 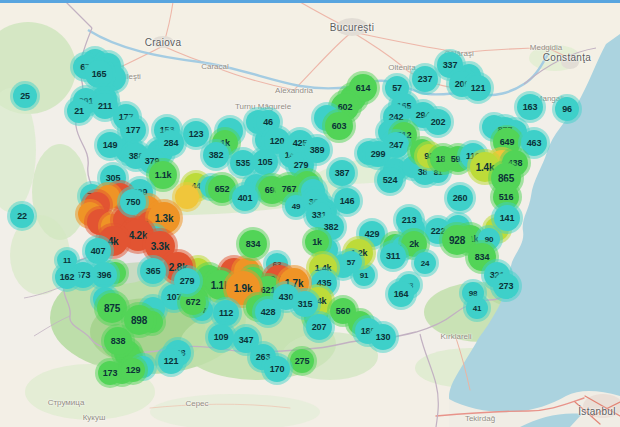 What do you see at coordinates (351, 262) in the screenshot?
I see `cluster-marker: 57` at bounding box center [351, 262].